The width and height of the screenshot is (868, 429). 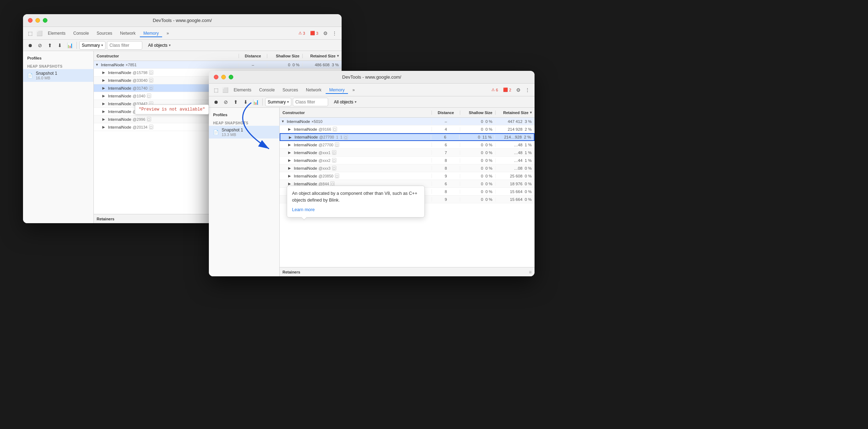 I want to click on maximize-button-back, so click(x=45, y=21).